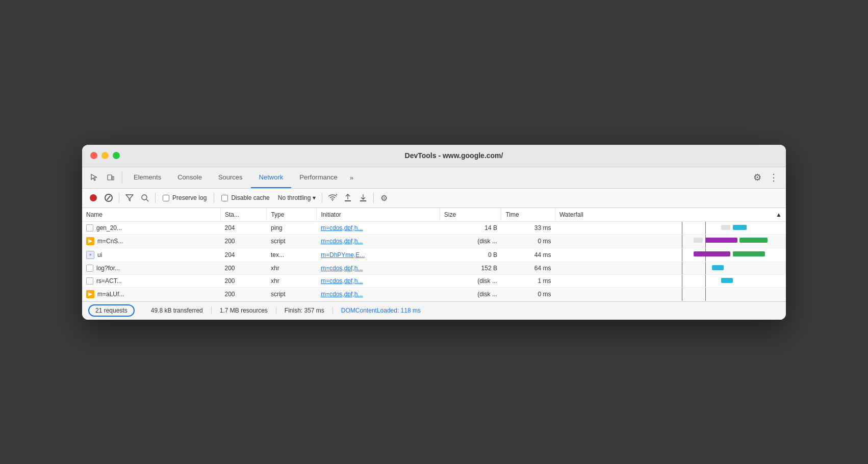 This screenshot has width=868, height=464. Describe the element at coordinates (297, 198) in the screenshot. I see `throttling-dropdown: No throttling ▾` at that location.